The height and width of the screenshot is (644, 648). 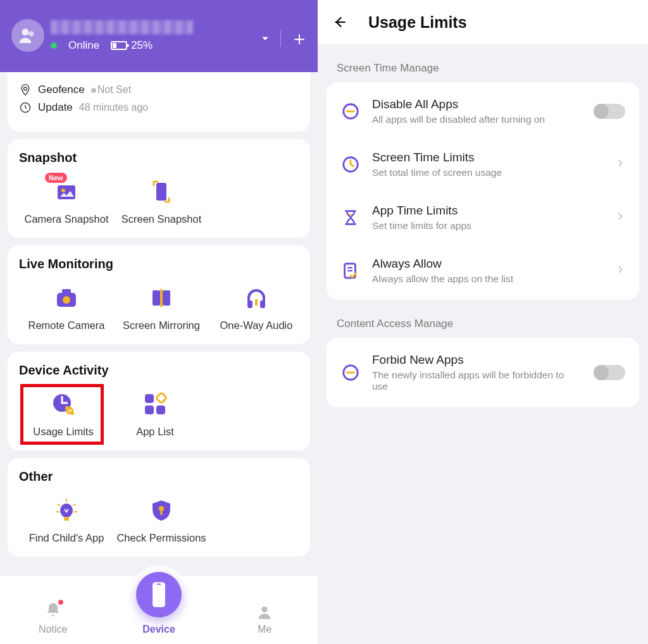 I want to click on find-child-app-label: Find Child's App, so click(x=67, y=538).